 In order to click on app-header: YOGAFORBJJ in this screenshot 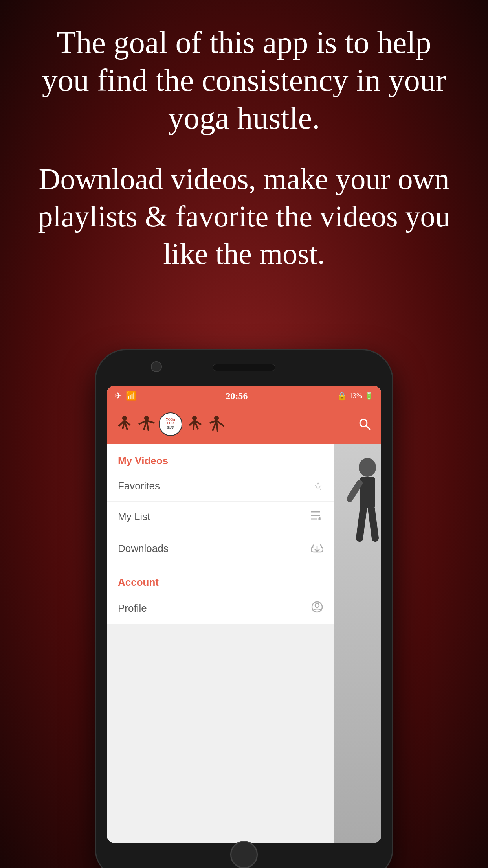, I will do `click(244, 425)`.